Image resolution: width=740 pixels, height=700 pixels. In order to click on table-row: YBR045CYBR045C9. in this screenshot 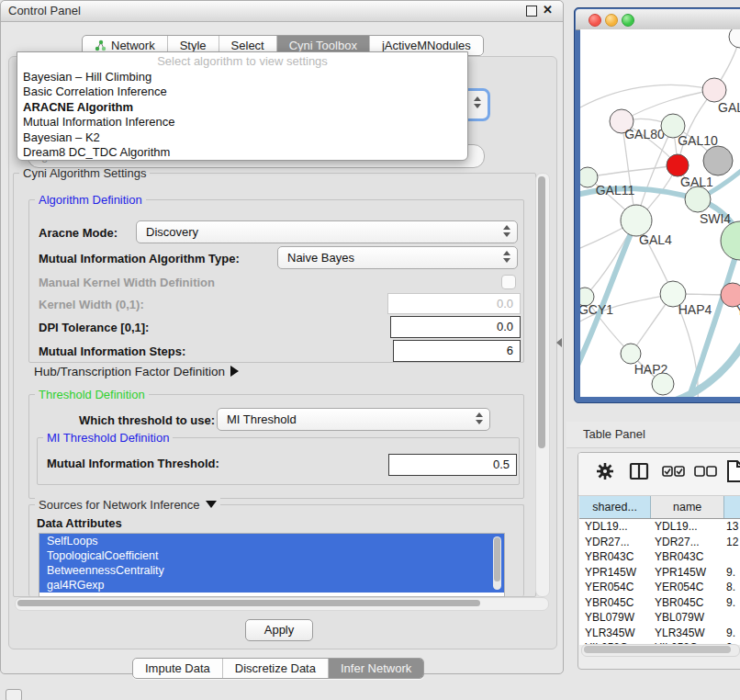, I will do `click(659, 603)`.